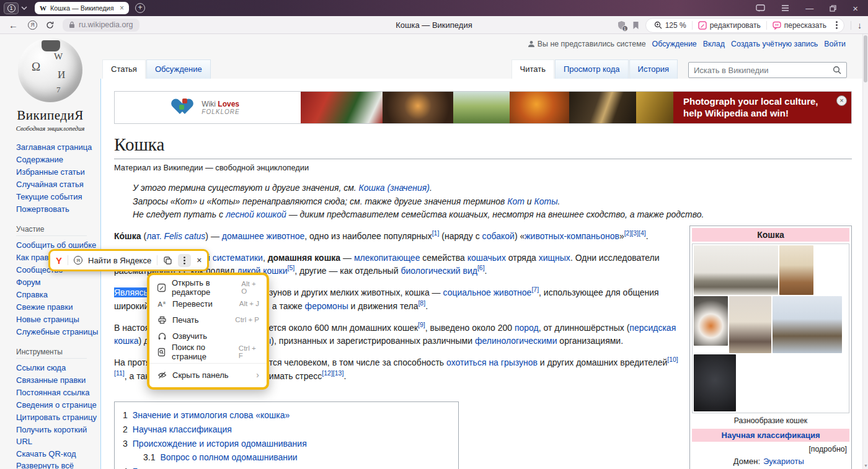  What do you see at coordinates (179, 69) in the screenshot?
I see `tab-discussion: Обсуждение` at bounding box center [179, 69].